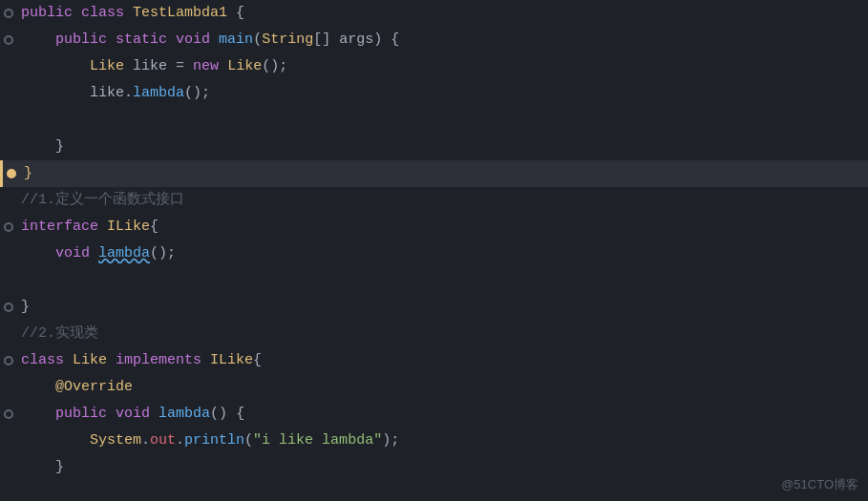 This screenshot has height=501, width=868. What do you see at coordinates (434, 441) in the screenshot?
I see `code-line-17: System.out.println("i like lambda");` at bounding box center [434, 441].